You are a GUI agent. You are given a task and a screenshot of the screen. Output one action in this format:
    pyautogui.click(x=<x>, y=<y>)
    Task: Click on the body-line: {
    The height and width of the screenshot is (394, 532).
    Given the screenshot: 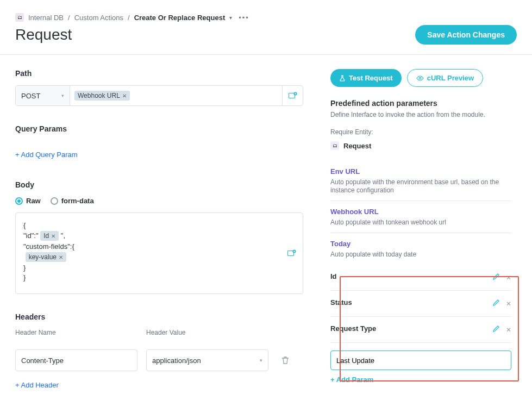 What is the action you would take?
    pyautogui.click(x=159, y=225)
    